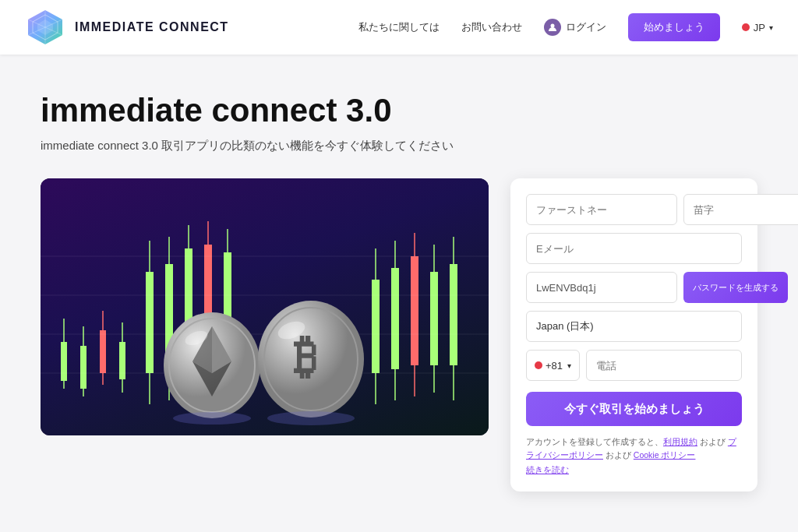  What do you see at coordinates (152, 27) in the screenshot?
I see `brand-name: IMMEDIATE CONNECT` at bounding box center [152, 27].